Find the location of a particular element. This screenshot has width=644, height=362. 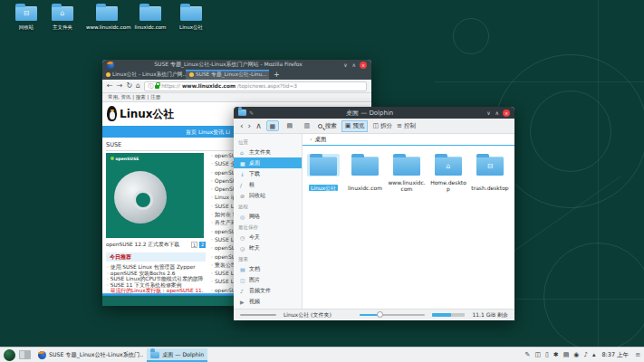

opensuse-logo: openSUSE is located at coordinates (125, 159).